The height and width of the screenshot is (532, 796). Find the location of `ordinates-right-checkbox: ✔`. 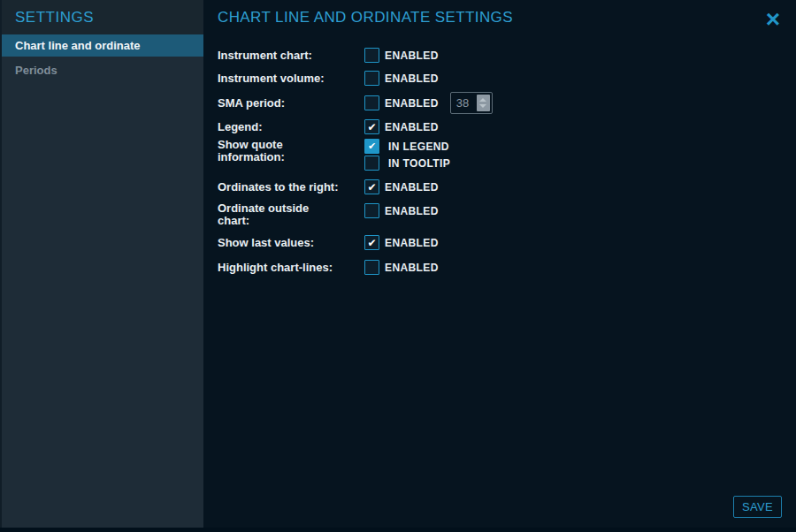

ordinates-right-checkbox: ✔ is located at coordinates (371, 187).